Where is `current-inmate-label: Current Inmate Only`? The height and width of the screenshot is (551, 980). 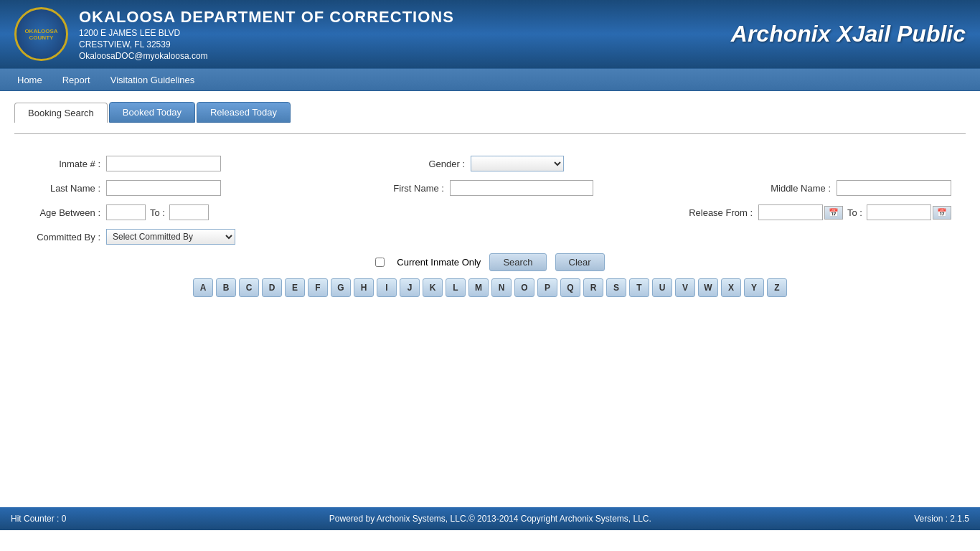 current-inmate-label: Current Inmate Only is located at coordinates (439, 263).